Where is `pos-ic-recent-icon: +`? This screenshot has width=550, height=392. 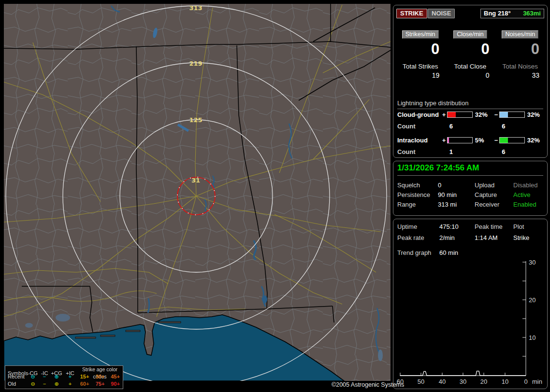
pos-ic-recent-icon: + is located at coordinates (70, 377).